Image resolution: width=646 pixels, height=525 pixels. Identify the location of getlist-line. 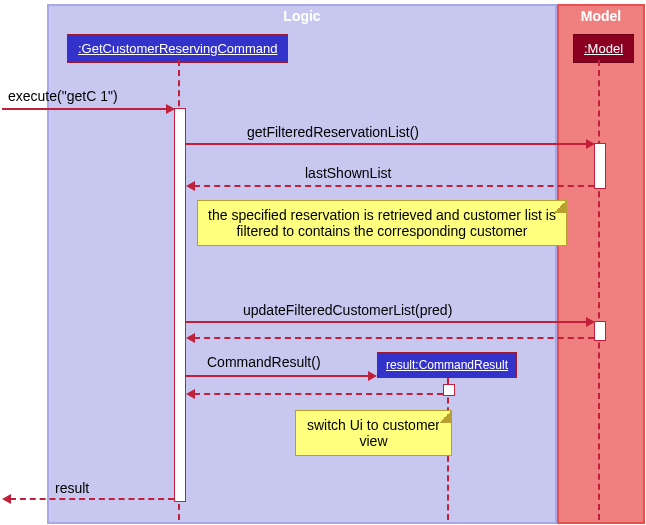
(386, 144).